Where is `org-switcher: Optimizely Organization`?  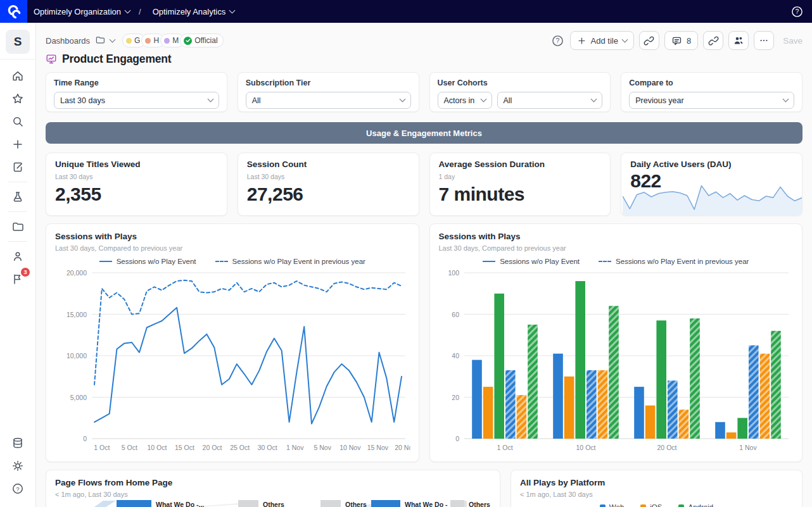
org-switcher: Optimizely Organization is located at coordinates (82, 11).